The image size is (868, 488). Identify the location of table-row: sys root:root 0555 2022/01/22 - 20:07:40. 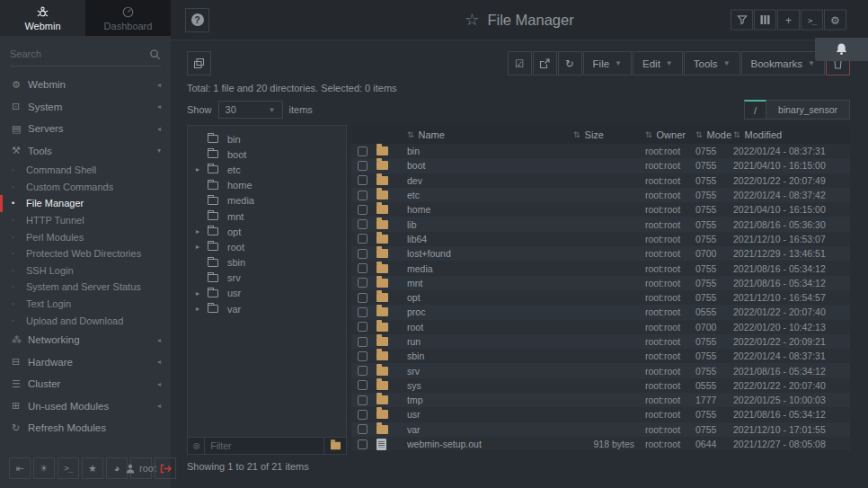
(600, 386).